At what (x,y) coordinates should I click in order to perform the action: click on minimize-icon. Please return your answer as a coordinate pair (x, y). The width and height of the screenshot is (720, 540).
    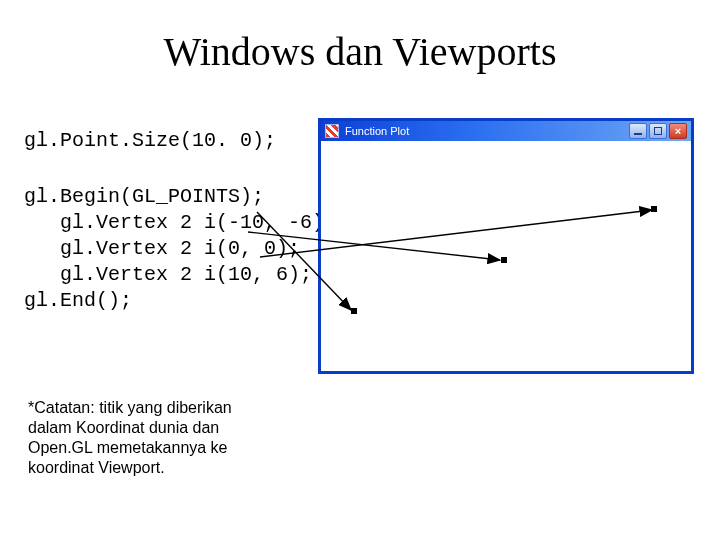
    Looking at the image, I should click on (638, 134).